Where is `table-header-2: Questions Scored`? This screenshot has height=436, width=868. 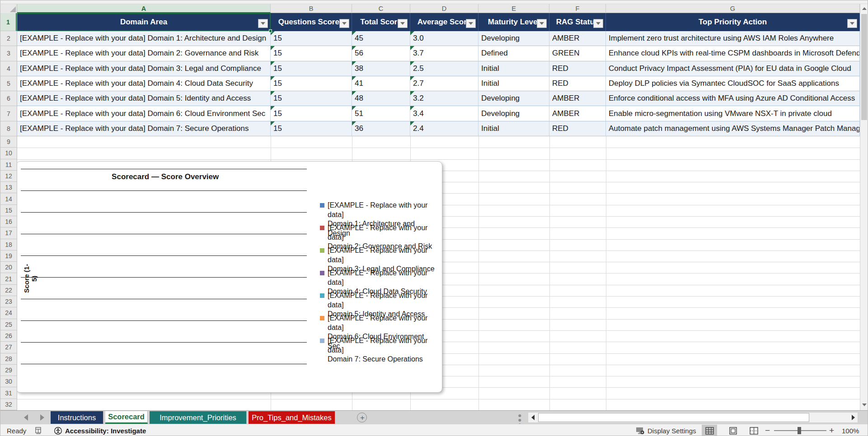 table-header-2: Questions Scored is located at coordinates (311, 22).